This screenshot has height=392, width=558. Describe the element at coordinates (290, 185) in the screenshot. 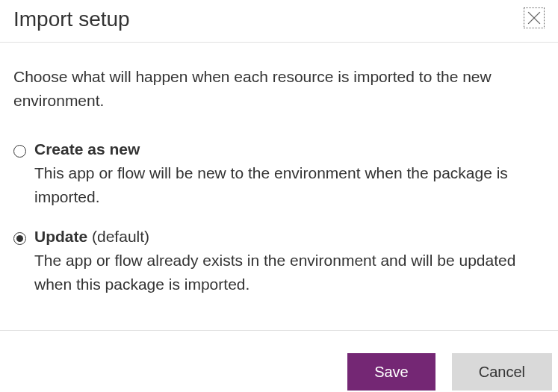

I see `option-desc-create: This app or flow will be new to the envi…` at that location.